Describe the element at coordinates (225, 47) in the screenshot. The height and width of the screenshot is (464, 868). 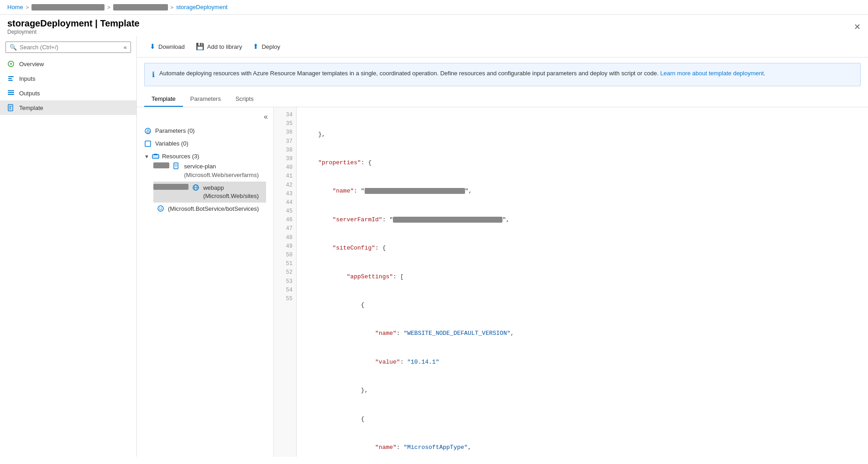
I see `add-library-label: Add to library` at that location.